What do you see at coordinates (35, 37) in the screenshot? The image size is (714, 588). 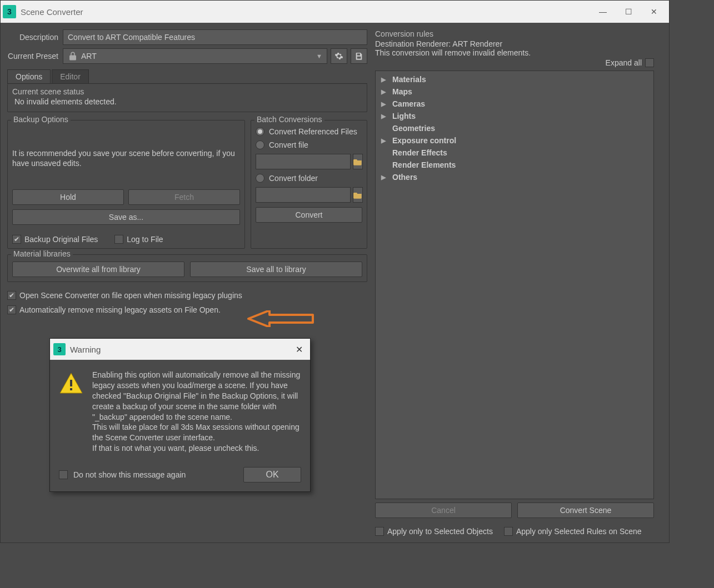 I see `description-label: Description` at bounding box center [35, 37].